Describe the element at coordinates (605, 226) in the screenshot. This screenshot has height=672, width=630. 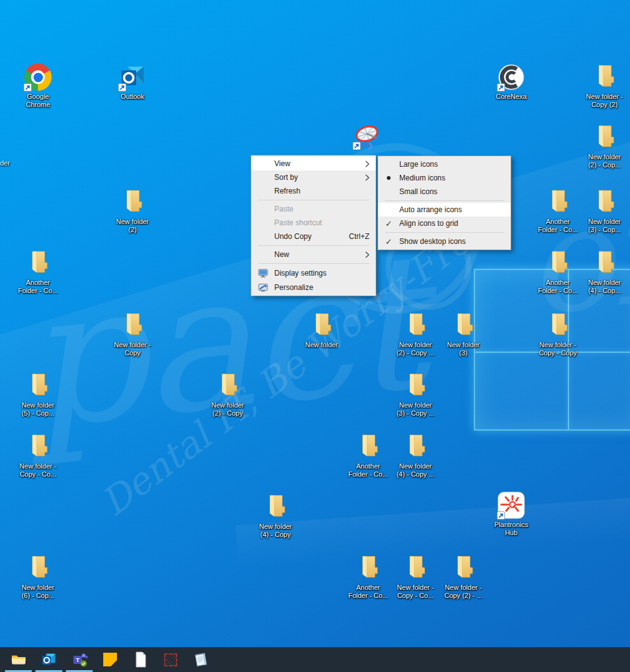
I see `desktop-icon-label: New folder(3) - Cop...` at that location.